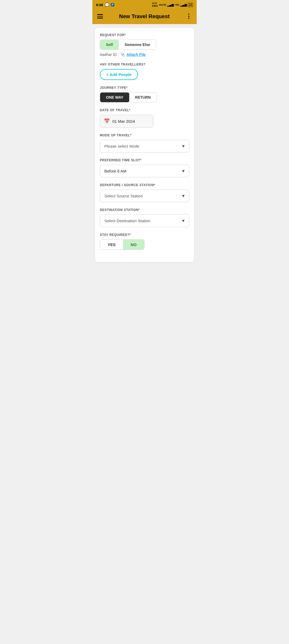 This screenshot has height=644, width=289. Describe the element at coordinates (170, 5) in the screenshot. I see `signal-bars: ▂▄▆` at that location.